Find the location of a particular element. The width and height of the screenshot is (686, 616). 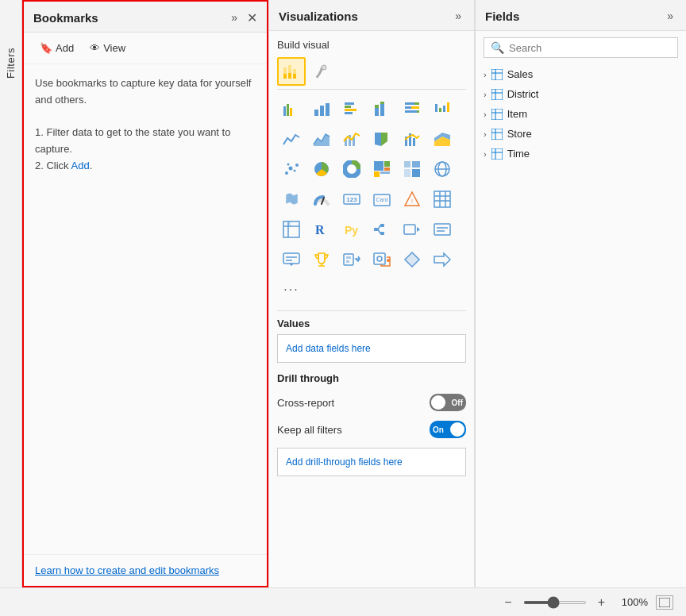

viz-collapse-btn: » is located at coordinates (458, 16).